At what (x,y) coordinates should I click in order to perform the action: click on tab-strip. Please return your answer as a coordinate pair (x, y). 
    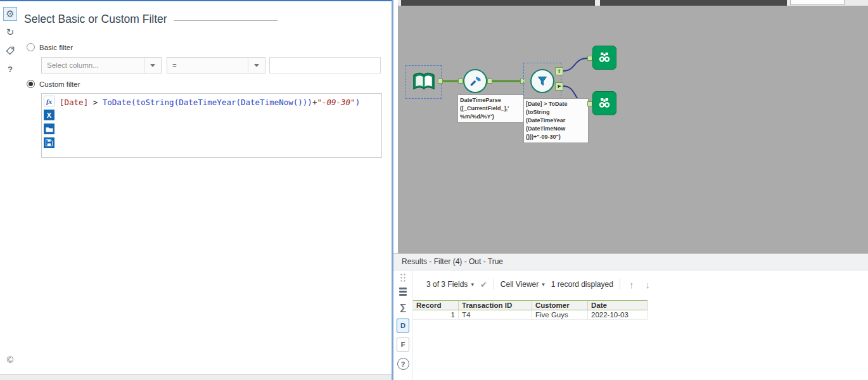
    Looking at the image, I should click on (633, 3).